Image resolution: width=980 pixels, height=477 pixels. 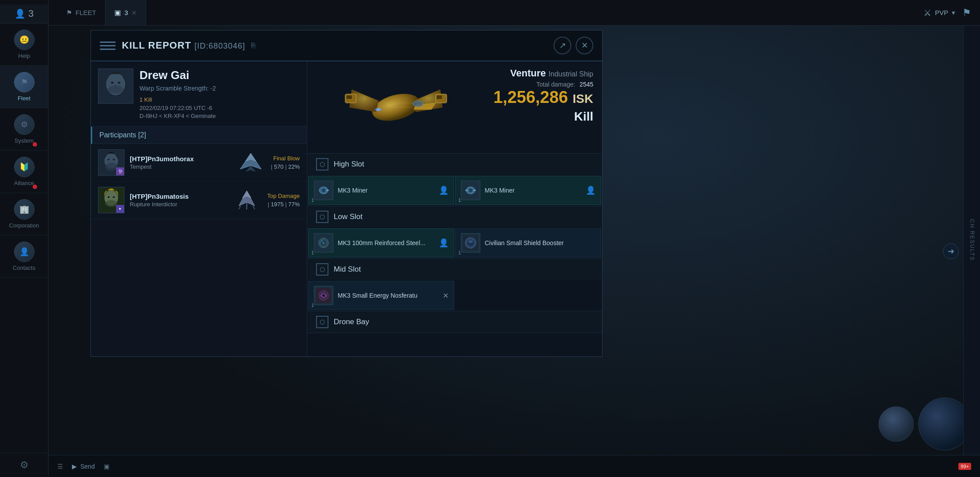 I want to click on person-icon-3: 👤, so click(x=444, y=243).